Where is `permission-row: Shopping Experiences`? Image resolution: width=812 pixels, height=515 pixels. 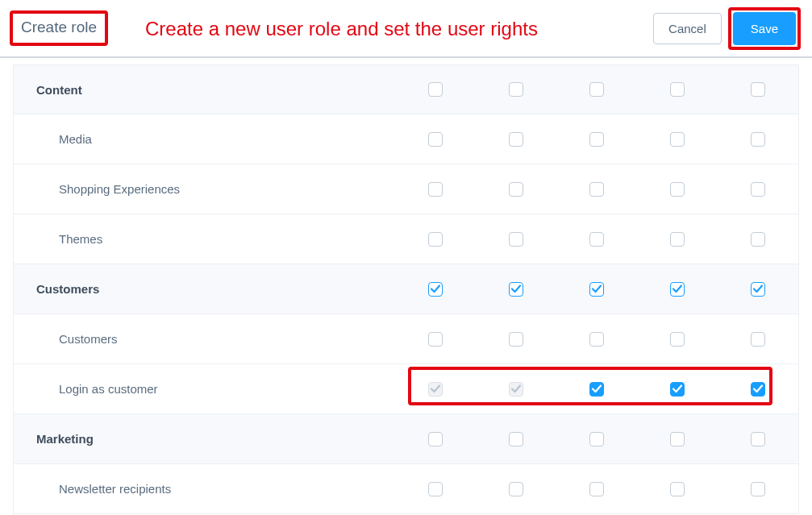 permission-row: Shopping Experiences is located at coordinates (406, 189).